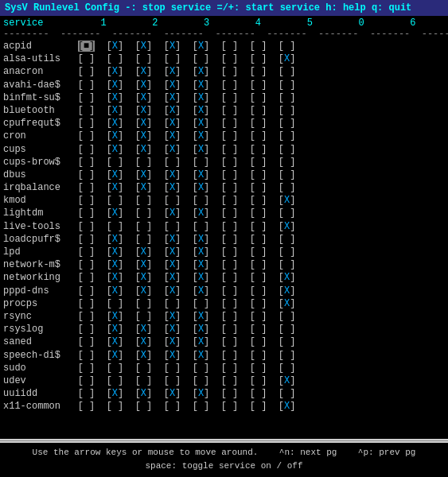  Describe the element at coordinates (35, 329) in the screenshot. I see `service-name: rsyslog` at that location.